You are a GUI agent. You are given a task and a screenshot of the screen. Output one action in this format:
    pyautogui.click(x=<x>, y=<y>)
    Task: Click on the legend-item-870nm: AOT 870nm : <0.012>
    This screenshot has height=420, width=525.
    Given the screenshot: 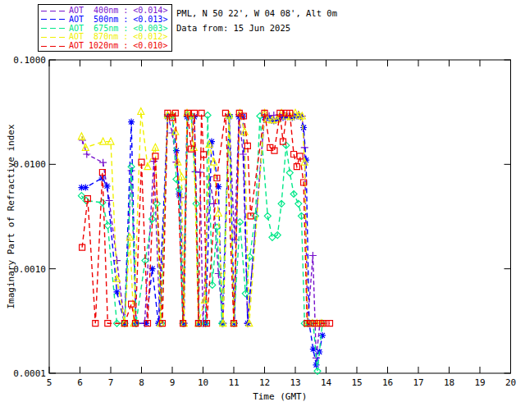 What is the action you would take?
    pyautogui.click(x=105, y=37)
    